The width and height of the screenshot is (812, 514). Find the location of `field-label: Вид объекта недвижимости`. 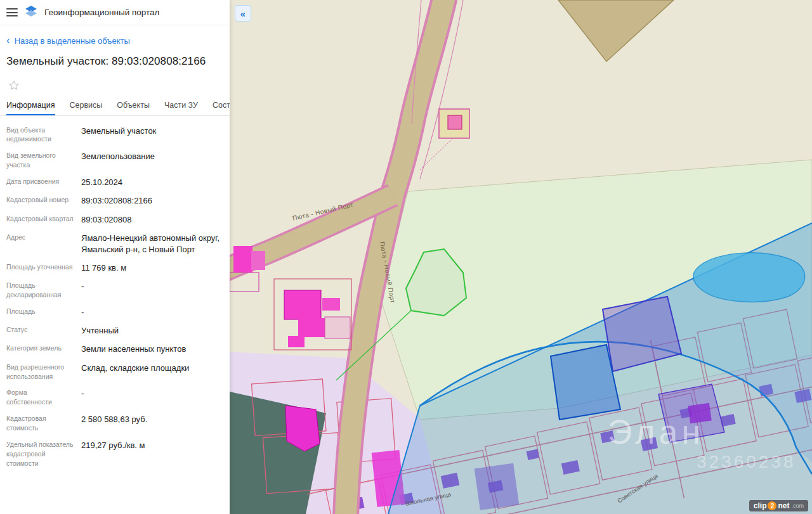

field-label: Вид объекта недвижимости is located at coordinates (40, 135).